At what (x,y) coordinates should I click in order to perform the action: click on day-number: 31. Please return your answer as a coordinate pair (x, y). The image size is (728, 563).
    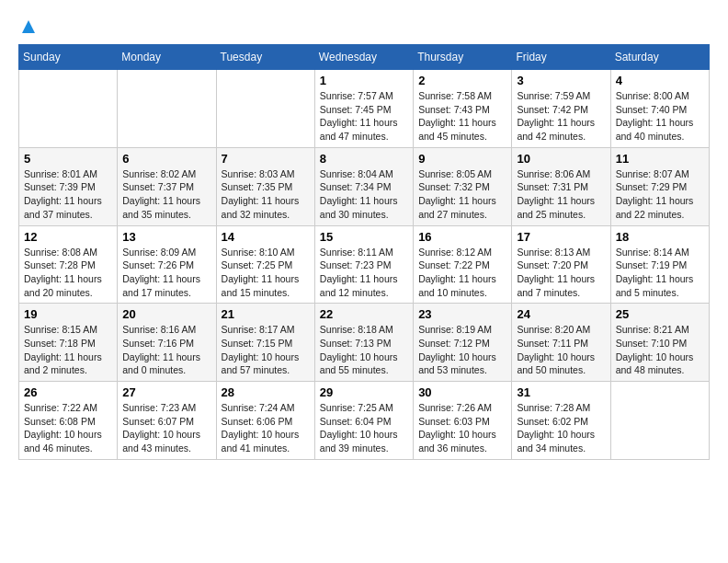
    Looking at the image, I should click on (561, 392).